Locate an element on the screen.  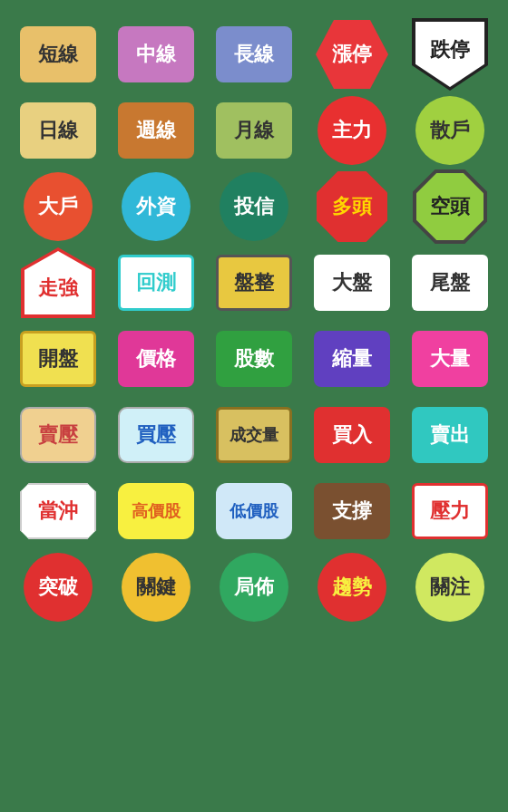
badge-label: 投信 is located at coordinates (254, 207).